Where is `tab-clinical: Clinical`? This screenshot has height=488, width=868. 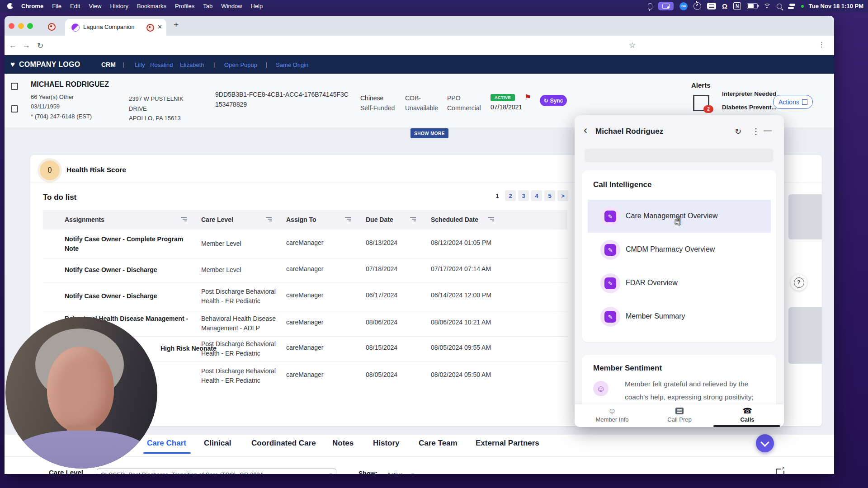 tab-clinical: Clinical is located at coordinates (217, 443).